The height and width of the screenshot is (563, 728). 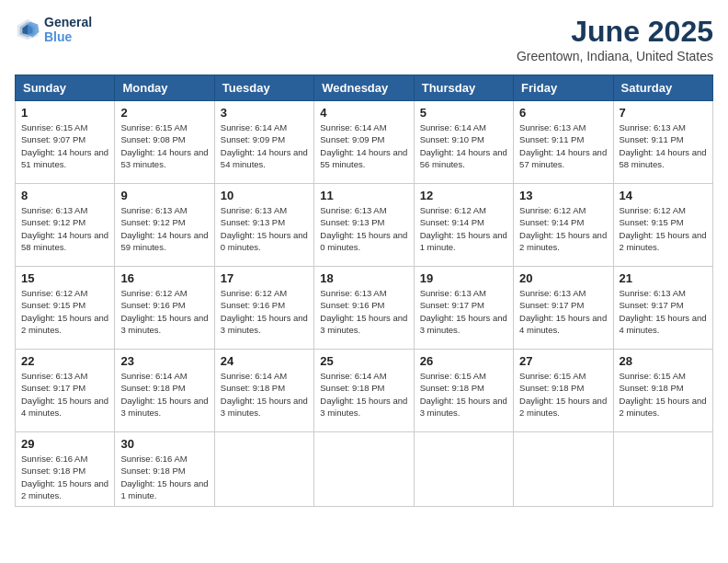 What do you see at coordinates (664, 195) in the screenshot?
I see `day-number: 14` at bounding box center [664, 195].